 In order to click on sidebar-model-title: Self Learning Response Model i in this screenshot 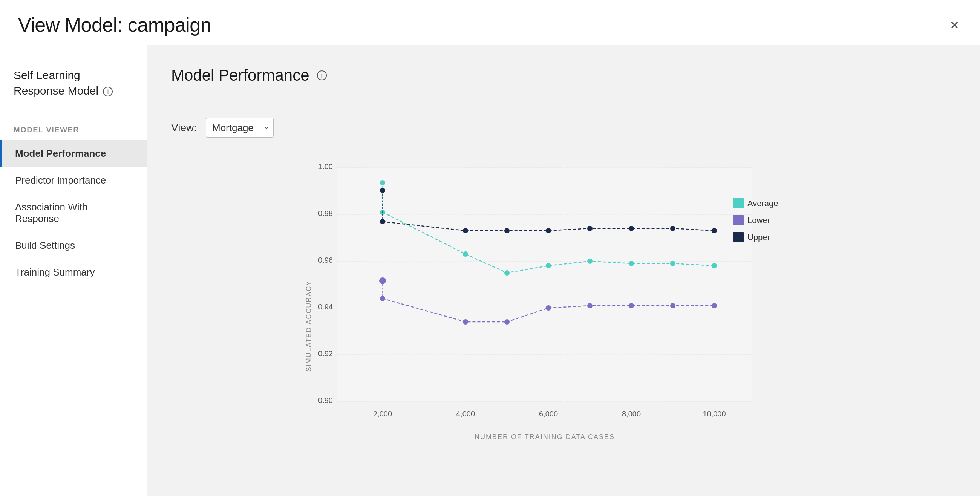, I will do `click(73, 83)`.